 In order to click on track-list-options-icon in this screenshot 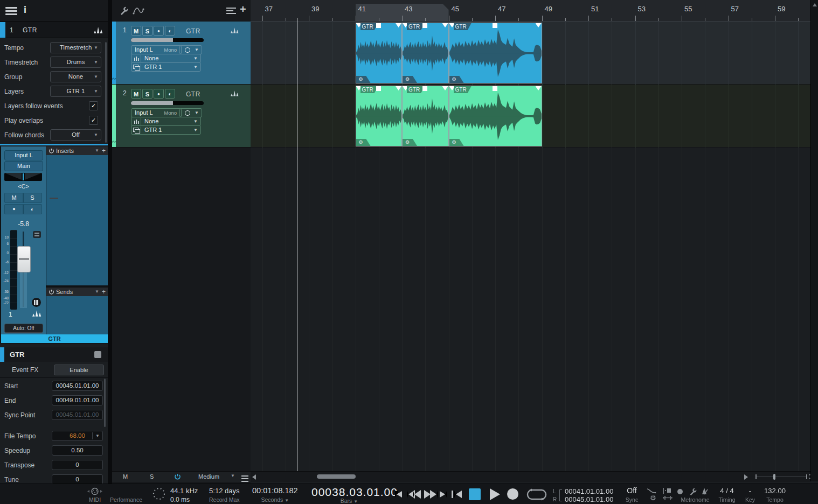, I will do `click(231, 12)`.